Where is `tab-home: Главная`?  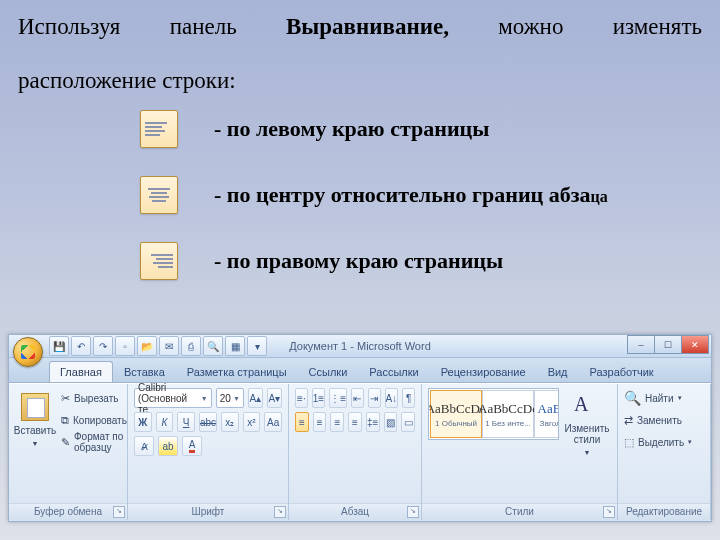
tab-home: Главная is located at coordinates (81, 372).